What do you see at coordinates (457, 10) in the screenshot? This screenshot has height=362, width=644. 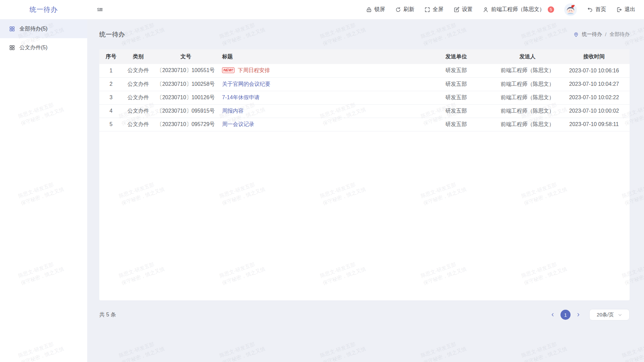 I see `edit-square-icon` at bounding box center [457, 10].